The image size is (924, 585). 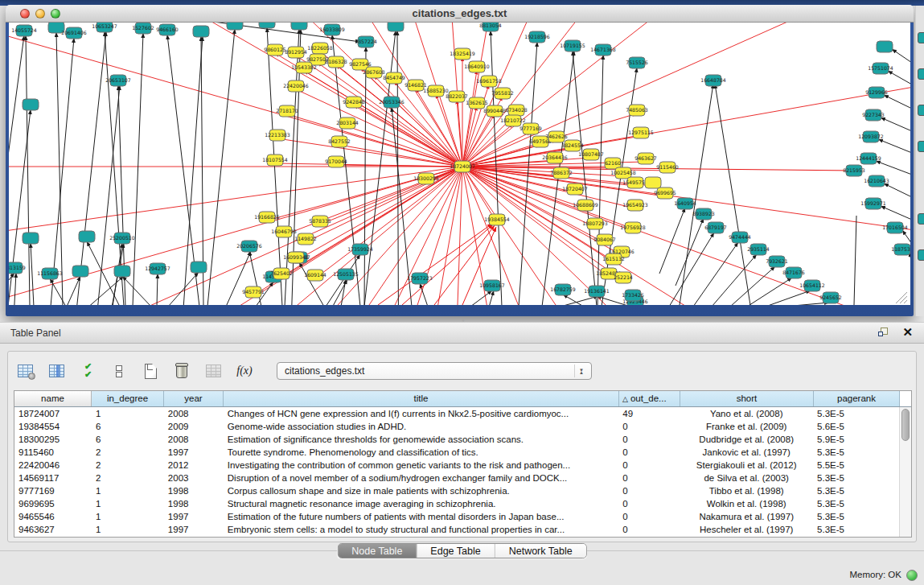 What do you see at coordinates (267, 217) in the screenshot?
I see `network-node: 19166825` at bounding box center [267, 217].